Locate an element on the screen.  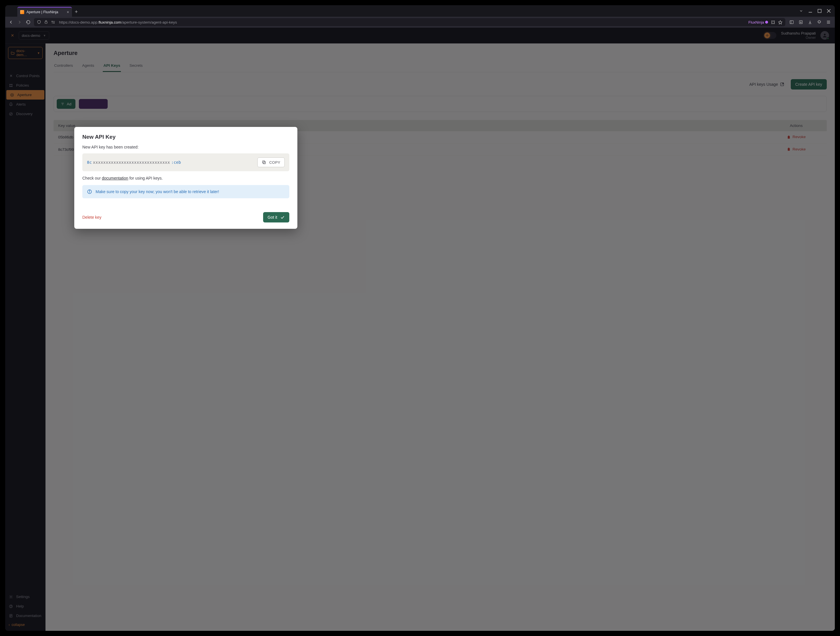
aperture-icon is located at coordinates (12, 95).